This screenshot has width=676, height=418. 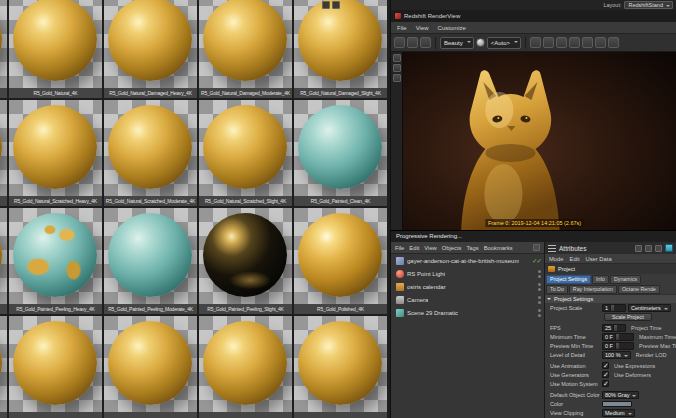 What do you see at coordinates (150, 309) in the screenshot?
I see `material-name: R5_Gold_Painted_Peeling_Moderate_4K` at bounding box center [150, 309].